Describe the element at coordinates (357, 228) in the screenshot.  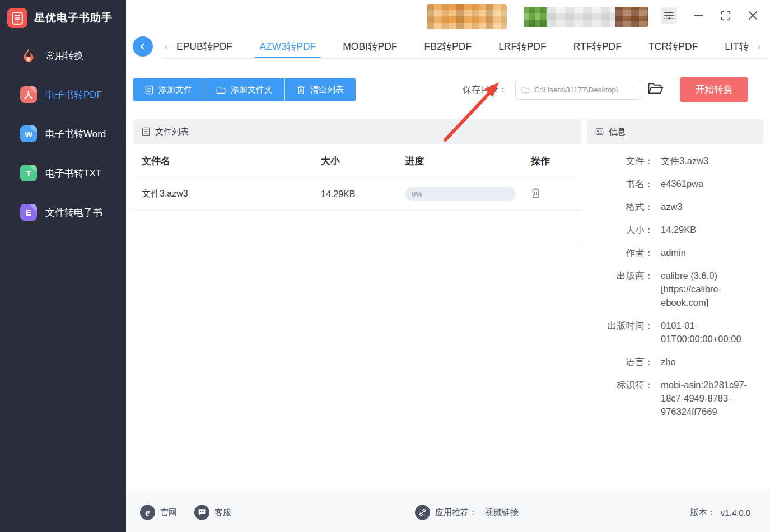
I see `empty-row` at that location.